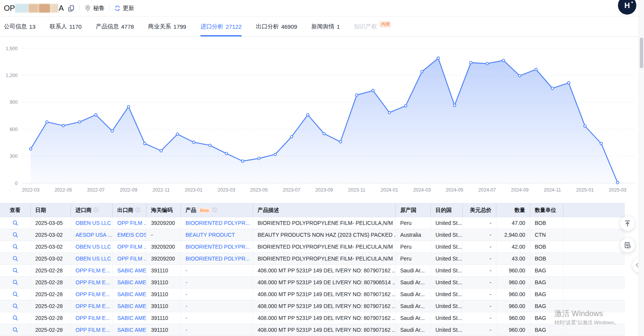 This screenshot has height=336, width=644. Describe the element at coordinates (641, 168) in the screenshot. I see `scrollbar-track` at that location.